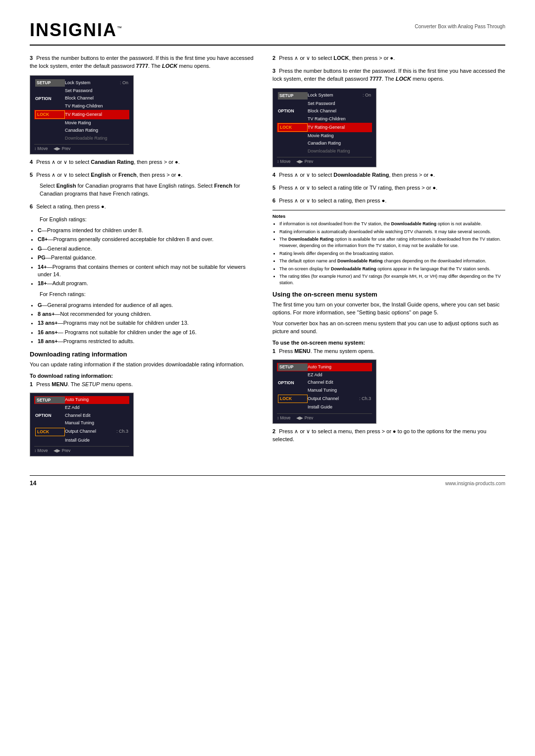 Image resolution: width=535 pixels, height=756 pixels. I want to click on screen3-row-4: TV Rating-Children, so click(324, 119).